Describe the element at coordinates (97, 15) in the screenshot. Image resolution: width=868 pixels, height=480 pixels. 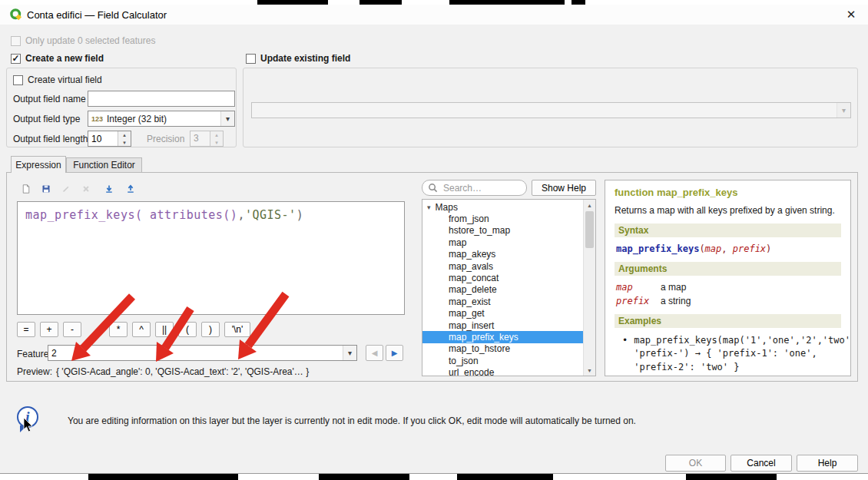
I see `window-title: Conta edifici — Field Calculator` at that location.